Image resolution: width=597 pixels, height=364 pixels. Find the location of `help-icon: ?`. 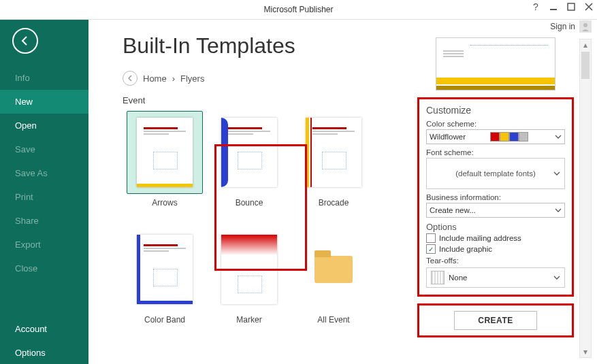

help-icon: ? is located at coordinates (536, 7).